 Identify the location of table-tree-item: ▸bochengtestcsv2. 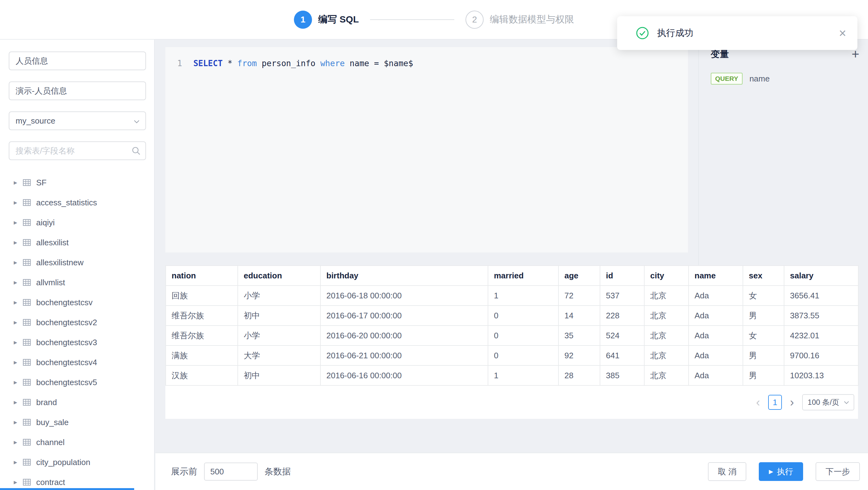
(77, 322).